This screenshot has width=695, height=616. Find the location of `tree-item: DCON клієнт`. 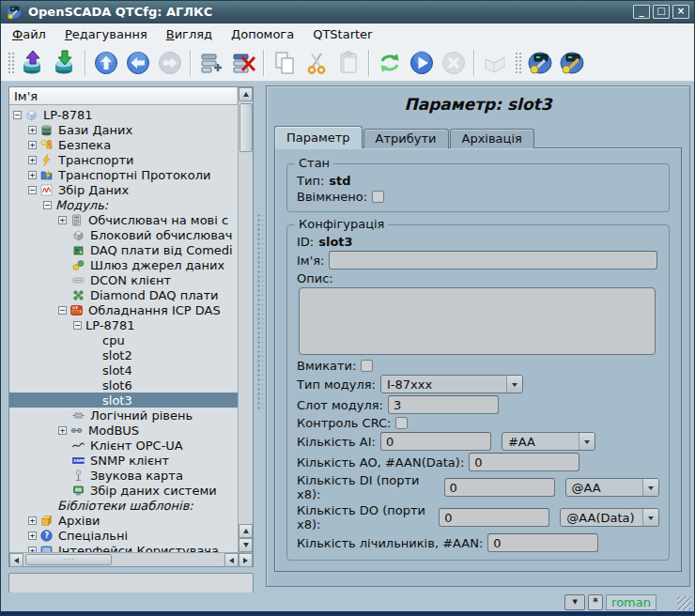

tree-item: DCON клієнт is located at coordinates (124, 280).